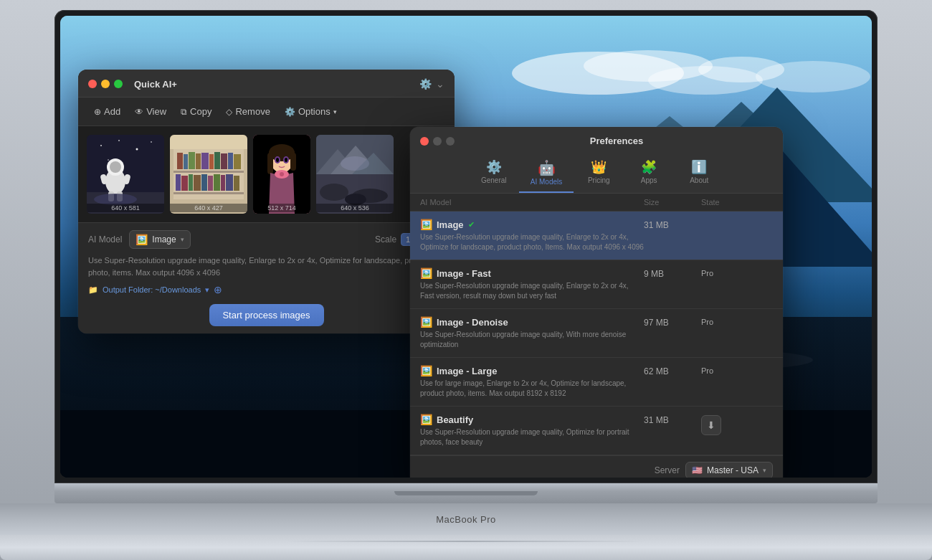 Image resolution: width=932 pixels, height=560 pixels. What do you see at coordinates (532, 291) in the screenshot?
I see `model-desc-fast: Use Super-Resolution upgrade image quali…` at bounding box center [532, 291].